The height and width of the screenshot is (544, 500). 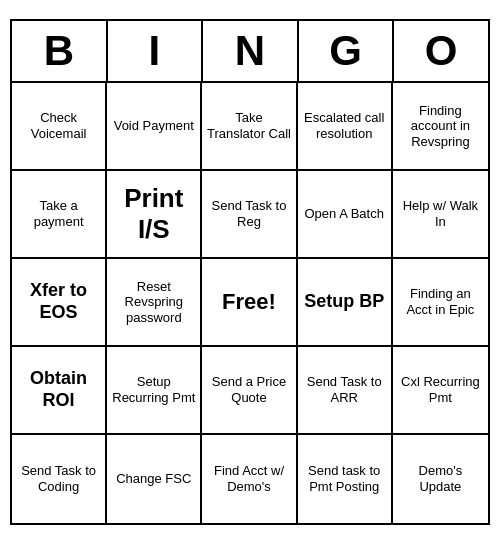 I want to click on bingo-letter: I, so click(x=156, y=51).